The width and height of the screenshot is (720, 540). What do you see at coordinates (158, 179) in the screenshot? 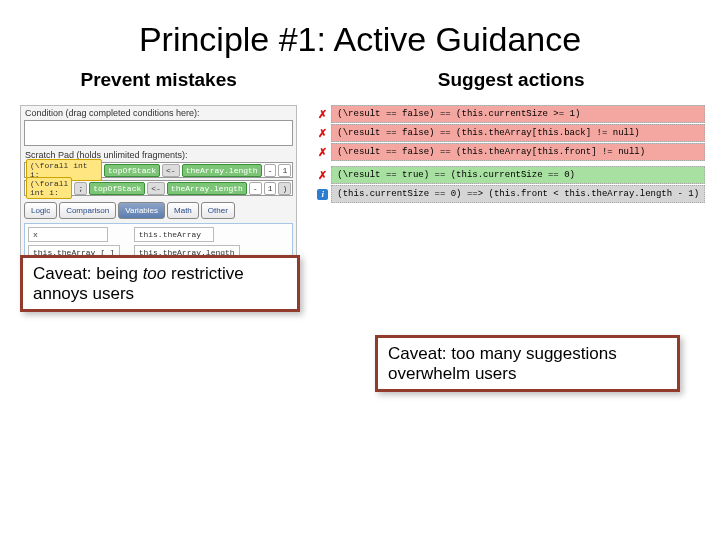
I see `scratch-pad: (\forall int i: topOfStack <- theArray.l…` at bounding box center [158, 179].